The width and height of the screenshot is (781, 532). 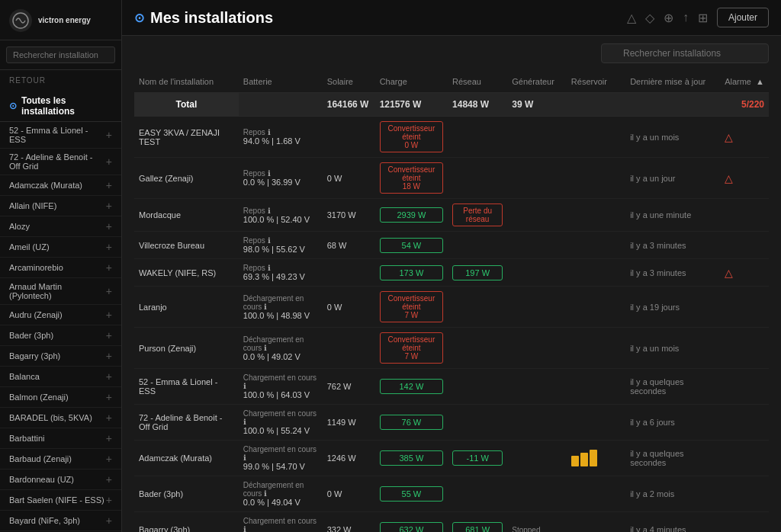 I want to click on sidebar-item: 52 - Emma & Lionel - ESS+, so click(x=61, y=136).